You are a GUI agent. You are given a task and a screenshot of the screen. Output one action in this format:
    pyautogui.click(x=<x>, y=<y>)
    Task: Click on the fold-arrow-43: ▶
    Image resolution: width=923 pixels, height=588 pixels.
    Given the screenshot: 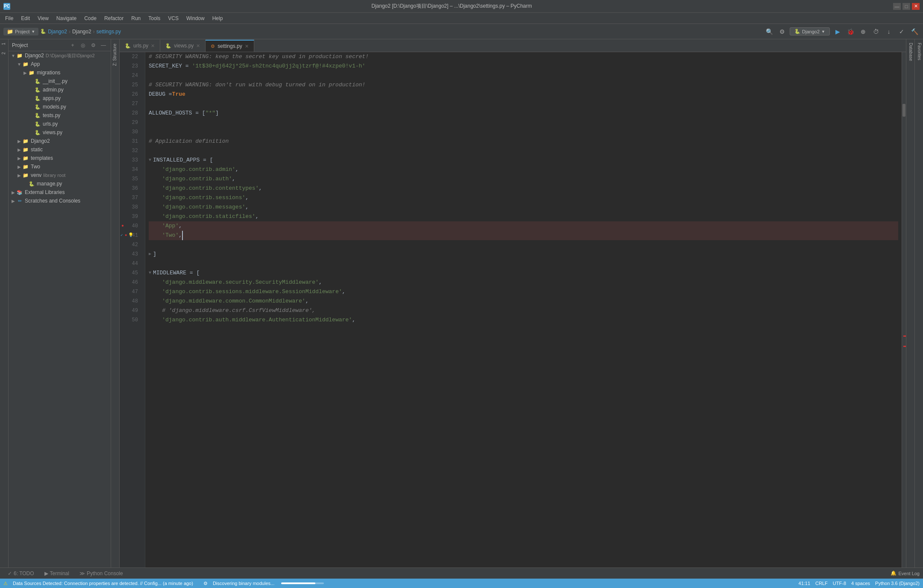 What is the action you would take?
    pyautogui.click(x=150, y=254)
    